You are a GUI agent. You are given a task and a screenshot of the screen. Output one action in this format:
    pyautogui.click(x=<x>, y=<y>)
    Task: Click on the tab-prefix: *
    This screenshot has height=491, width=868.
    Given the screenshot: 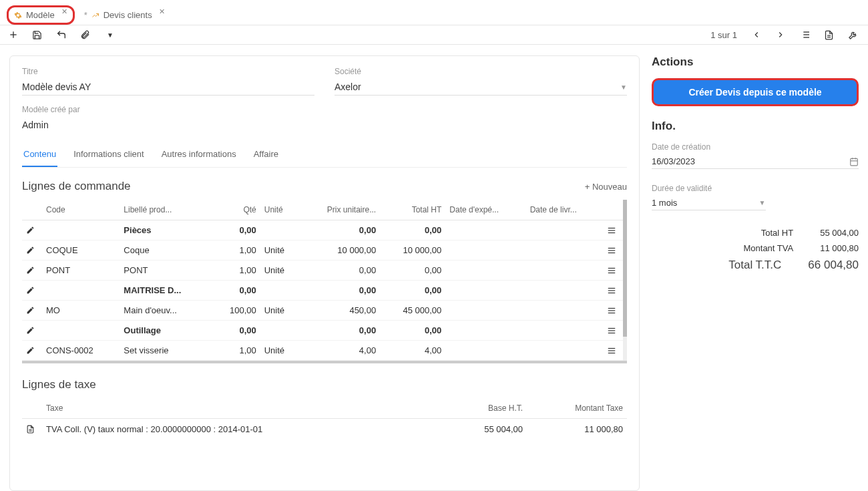 What is the action you would take?
    pyautogui.click(x=85, y=15)
    